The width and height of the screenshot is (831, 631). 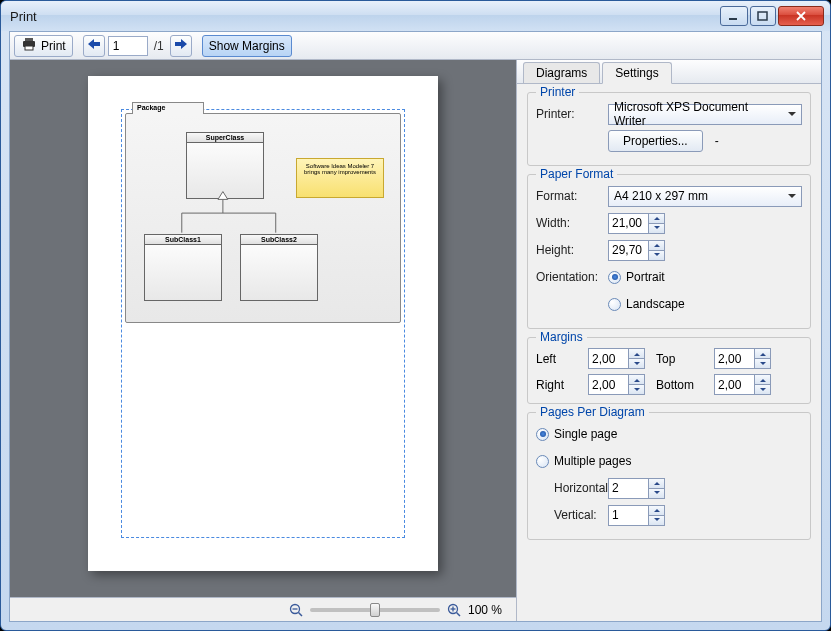 What do you see at coordinates (669, 129) in the screenshot?
I see `group-printer: Printer Printer: Microsoft XPS Document …` at bounding box center [669, 129].